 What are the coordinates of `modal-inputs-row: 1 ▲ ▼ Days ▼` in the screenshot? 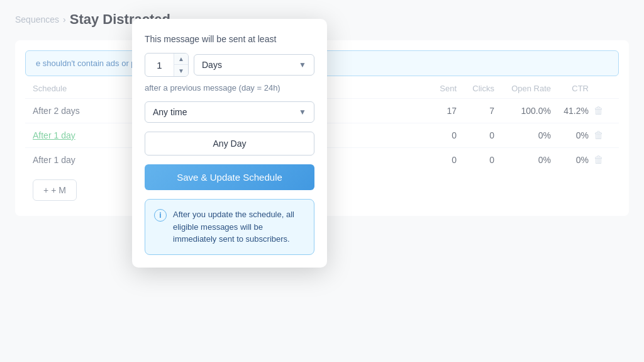 It's located at (230, 65).